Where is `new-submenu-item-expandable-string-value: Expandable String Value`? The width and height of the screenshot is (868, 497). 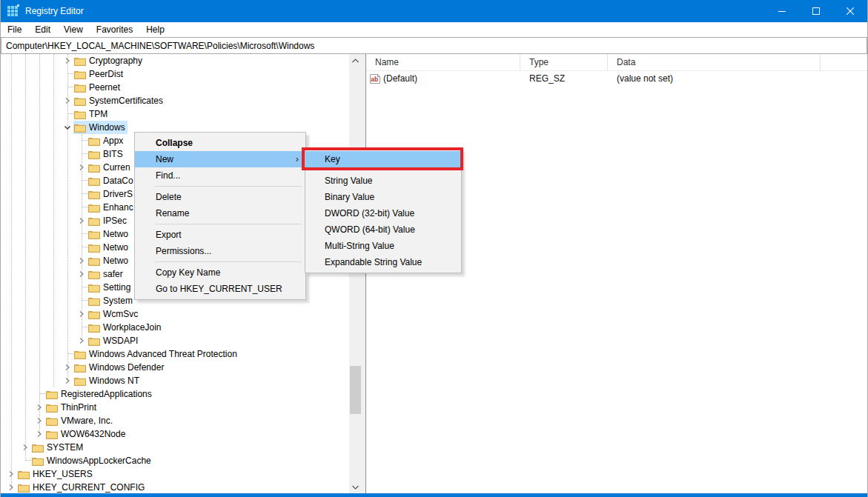
new-submenu-item-expandable-string-value: Expandable String Value is located at coordinates (383, 262).